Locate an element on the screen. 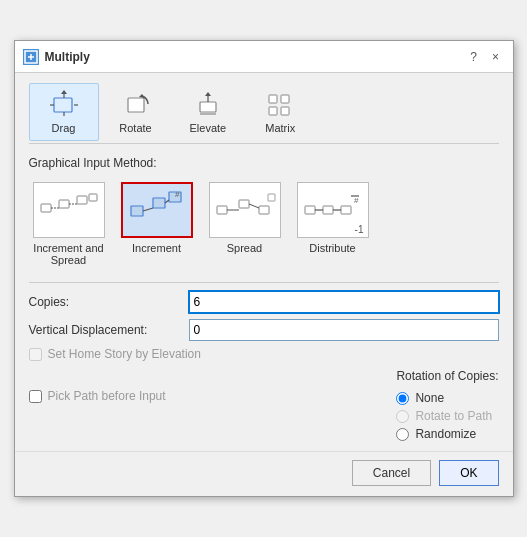 This screenshot has height=537, width=527. title-bar: Multiply ? × is located at coordinates (264, 57).